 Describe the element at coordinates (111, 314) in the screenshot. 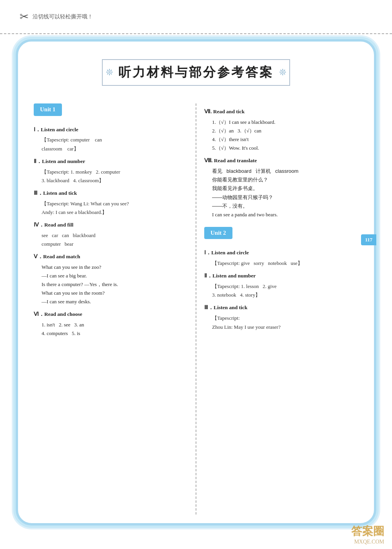

I see `section-VI-title: Ⅵ．Read and choose` at that location.